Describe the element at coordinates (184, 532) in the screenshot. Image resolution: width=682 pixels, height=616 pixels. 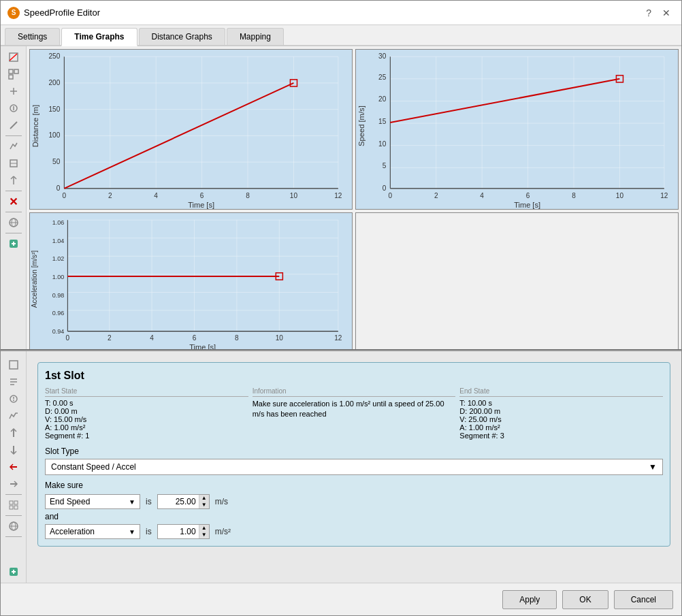
I see `acceleration-input: ▲ ▼` at that location.